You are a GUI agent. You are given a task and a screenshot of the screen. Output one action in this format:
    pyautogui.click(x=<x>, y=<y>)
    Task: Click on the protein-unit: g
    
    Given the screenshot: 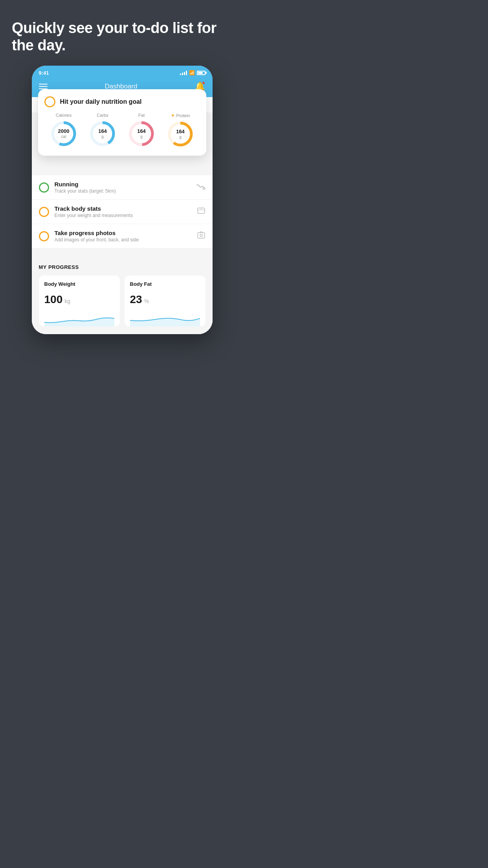 What is the action you would take?
    pyautogui.click(x=180, y=137)
    